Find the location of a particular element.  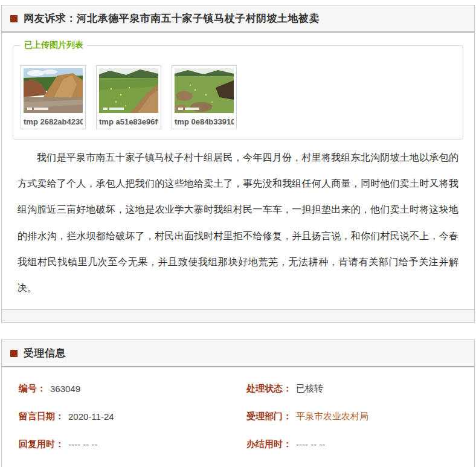

field-label: 留言日期： is located at coordinates (41, 417).